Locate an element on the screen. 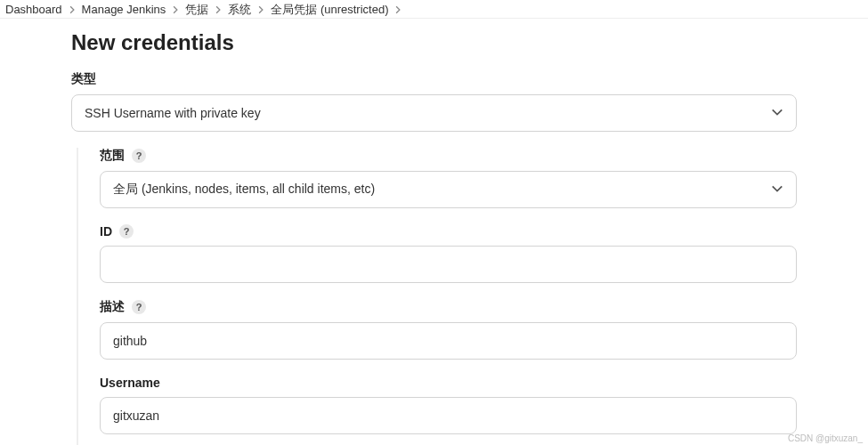 This screenshot has width=868, height=445. description-input is located at coordinates (449, 341).